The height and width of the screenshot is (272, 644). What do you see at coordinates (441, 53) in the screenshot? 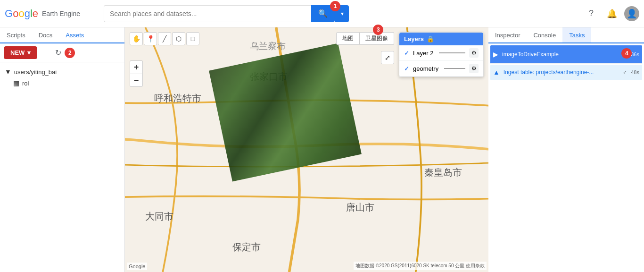
I see `layer-item-1: ✓ Layer 2 ⚙` at bounding box center [441, 53].